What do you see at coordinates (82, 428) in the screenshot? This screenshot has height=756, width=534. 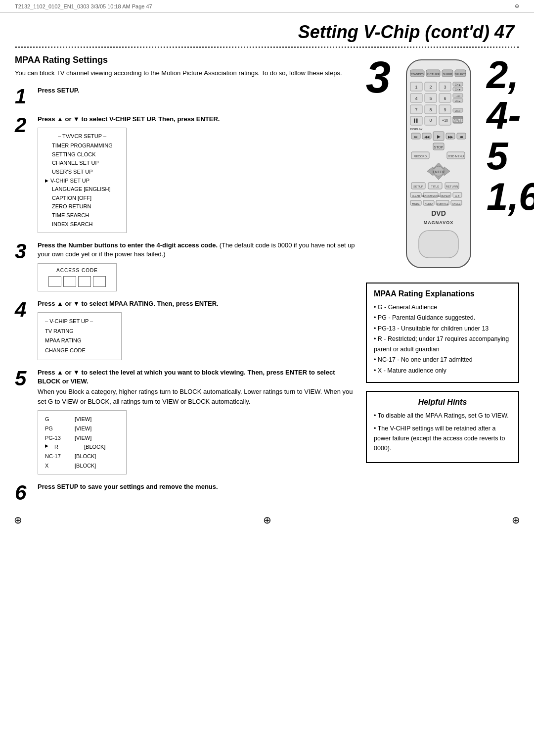 I see `rating-pg: PG[VIEW]` at bounding box center [82, 428].